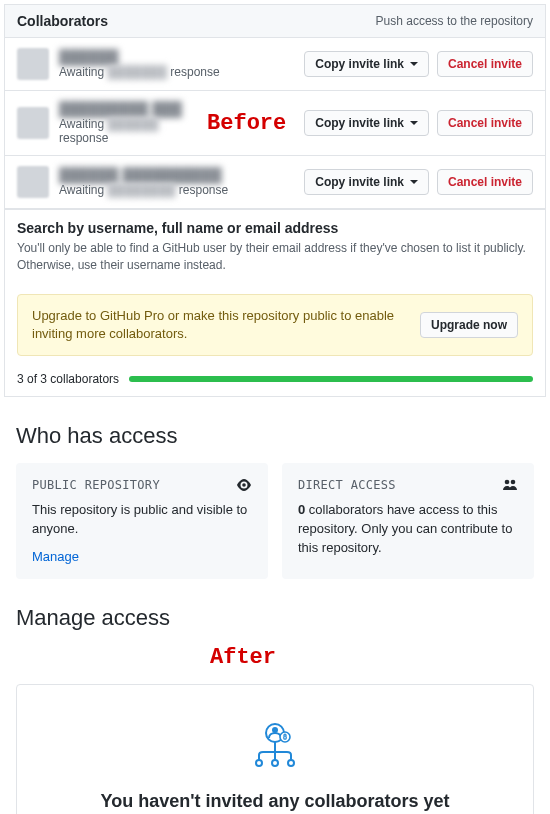  I want to click on collaborator-quota: 3 of 3 collaborators, so click(275, 381).